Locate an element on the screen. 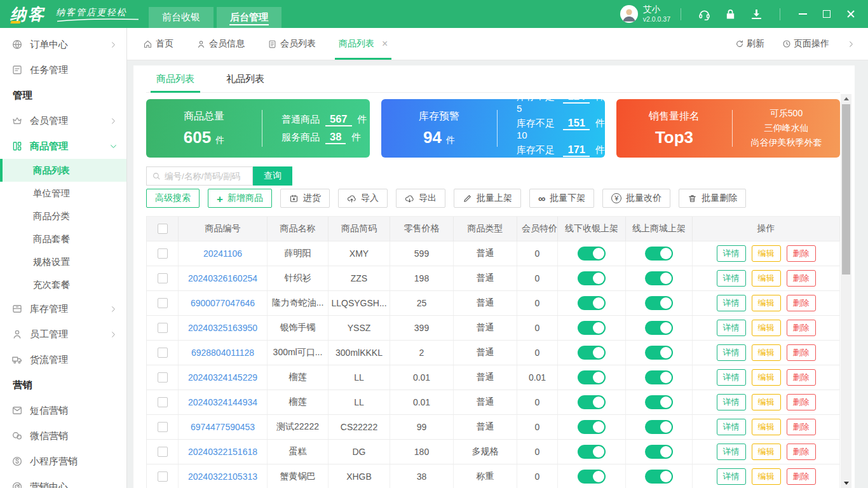 Image resolution: width=868 pixels, height=488 pixels. sidebar-item: 短信营销 is located at coordinates (64, 410).